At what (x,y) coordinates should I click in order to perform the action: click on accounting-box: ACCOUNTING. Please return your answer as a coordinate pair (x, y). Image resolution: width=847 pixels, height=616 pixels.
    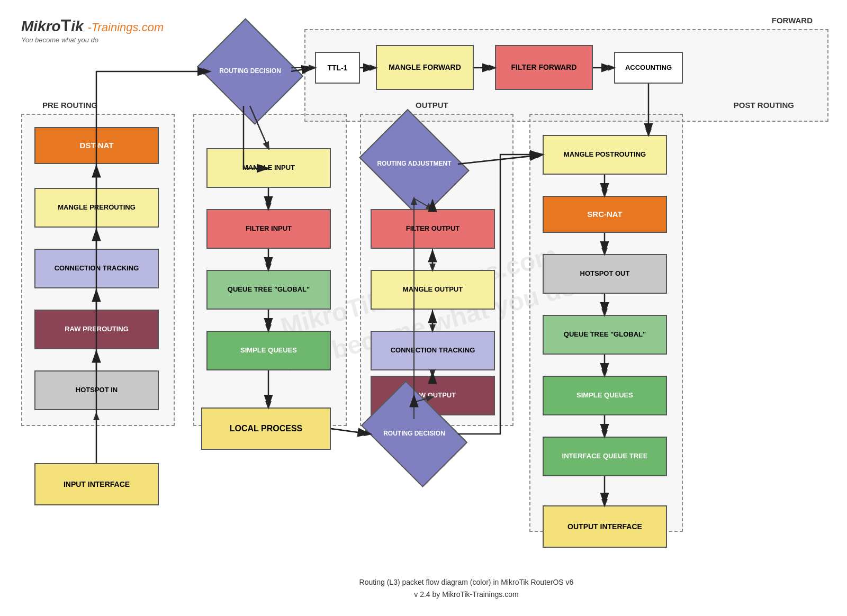
    Looking at the image, I should click on (648, 68).